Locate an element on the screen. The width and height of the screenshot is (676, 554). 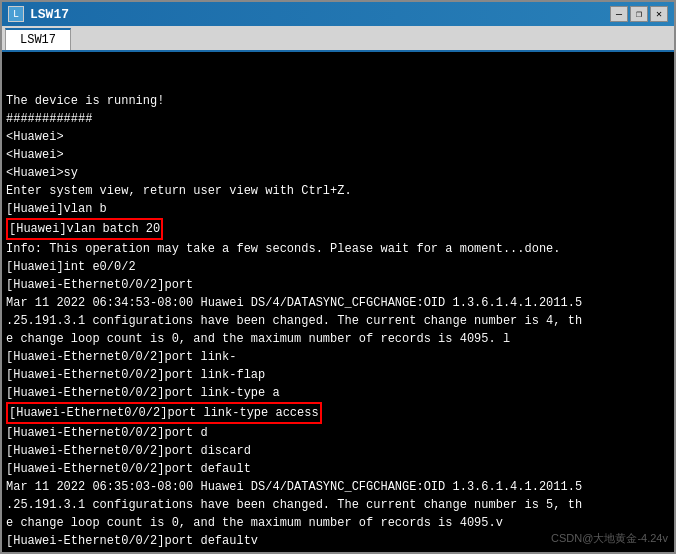
terminal-line: [Huawei-Ethernet0/0/2]port d is located at coordinates (338, 433).